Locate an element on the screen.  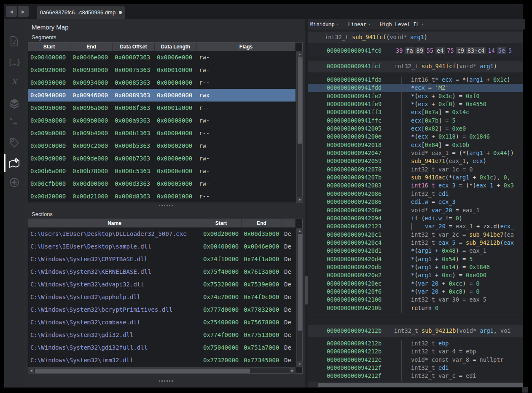
table-row: C:\Windows\System32\combase.dll0x7540000… is located at coordinates (162, 322).